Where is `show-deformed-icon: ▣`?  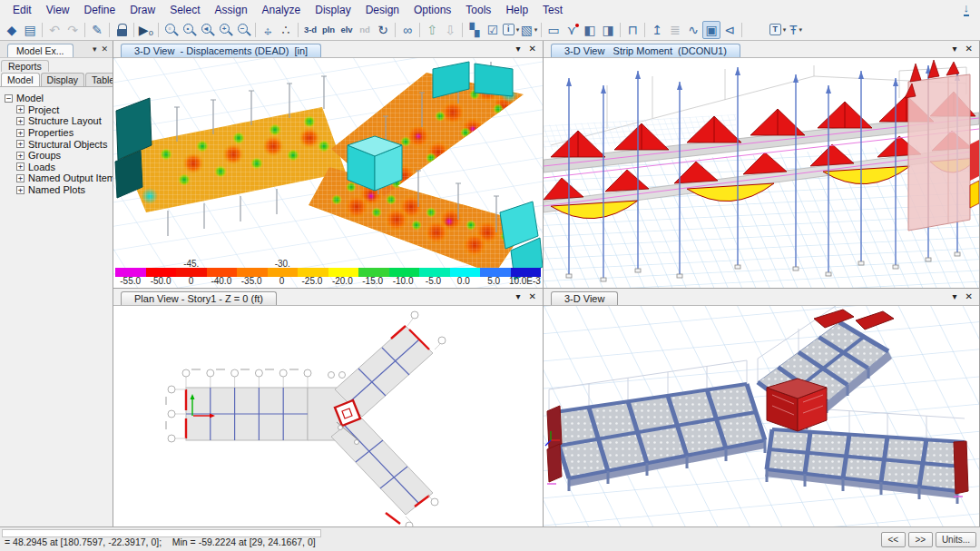 show-deformed-icon: ▣ is located at coordinates (711, 30).